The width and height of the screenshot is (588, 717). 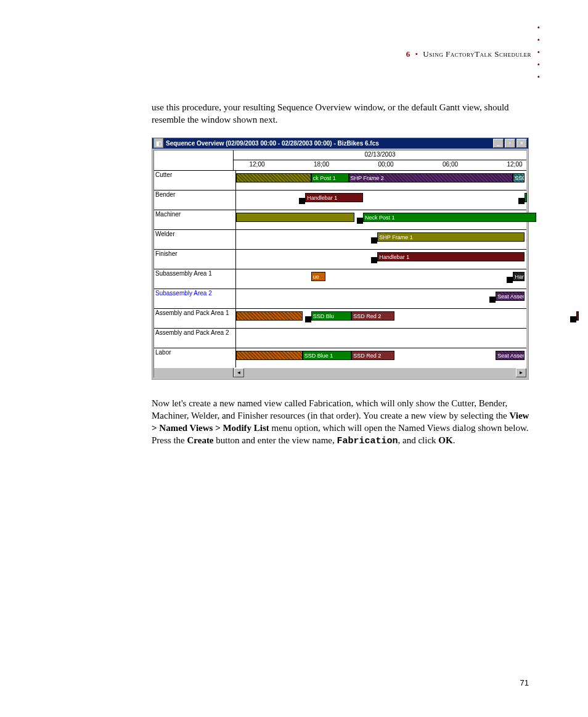 What do you see at coordinates (381, 358) in the screenshot?
I see `gantt-track: SSD Blue 1SSD Red 2Seat Assembly 2` at bounding box center [381, 358].